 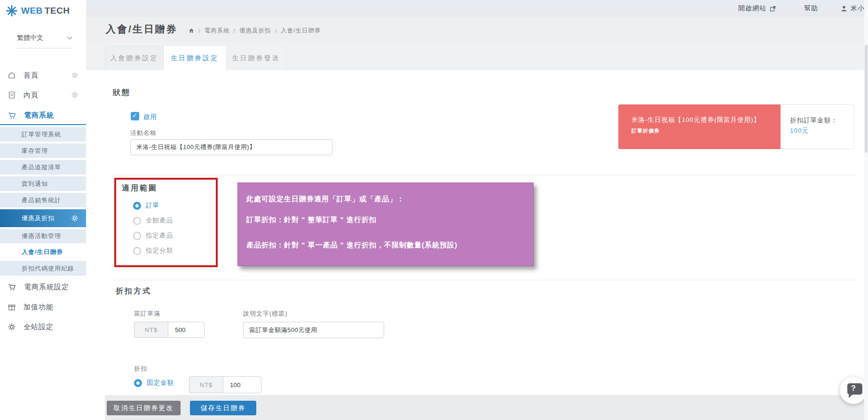 What do you see at coordinates (42, 252) in the screenshot?
I see `sidebar-item-label: 入會/生日贈券` at bounding box center [42, 252].